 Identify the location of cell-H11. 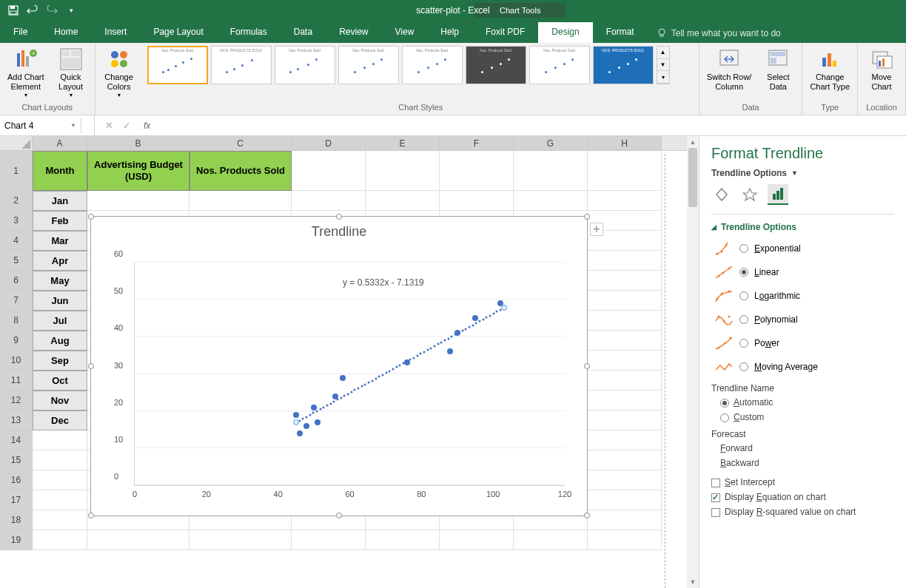
(625, 380).